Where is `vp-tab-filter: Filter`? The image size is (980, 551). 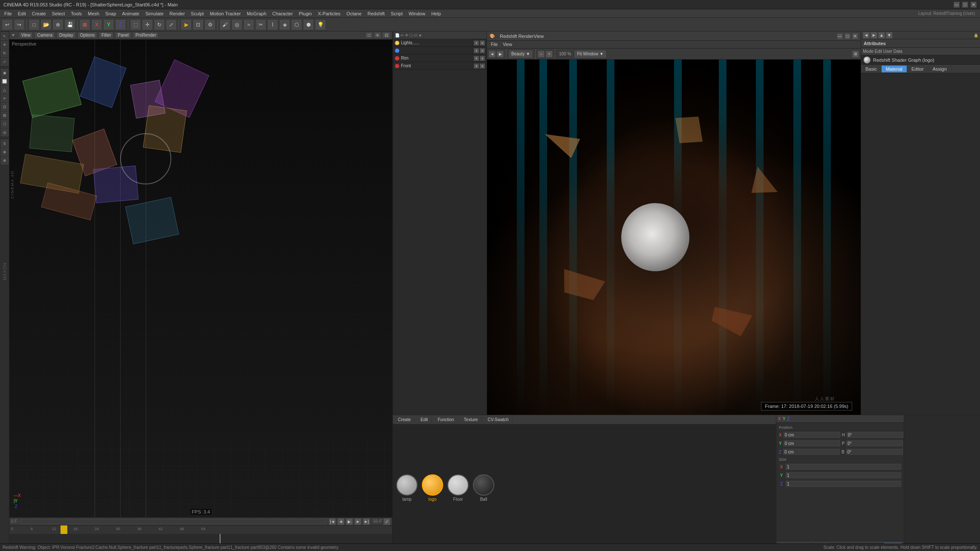 vp-tab-filter: Filter is located at coordinates (106, 35).